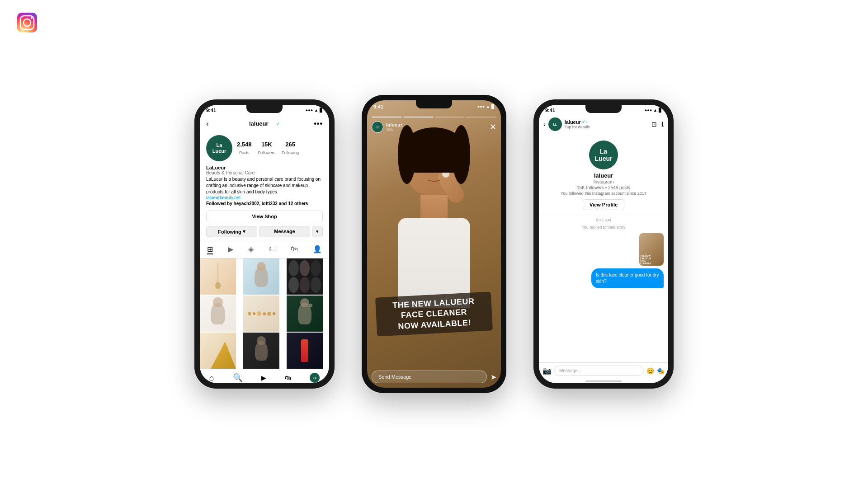 The height and width of the screenshot is (488, 868). Describe the element at coordinates (231, 249) in the screenshot. I see `tab-reels: ▶` at that location.